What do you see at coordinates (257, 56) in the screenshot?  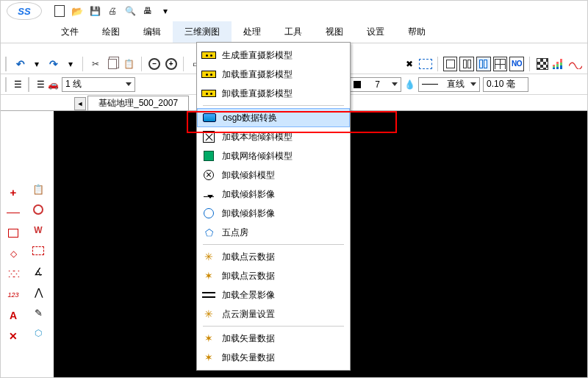 I see `menu-item-label: 生成垂直摄影模型` at bounding box center [257, 56].